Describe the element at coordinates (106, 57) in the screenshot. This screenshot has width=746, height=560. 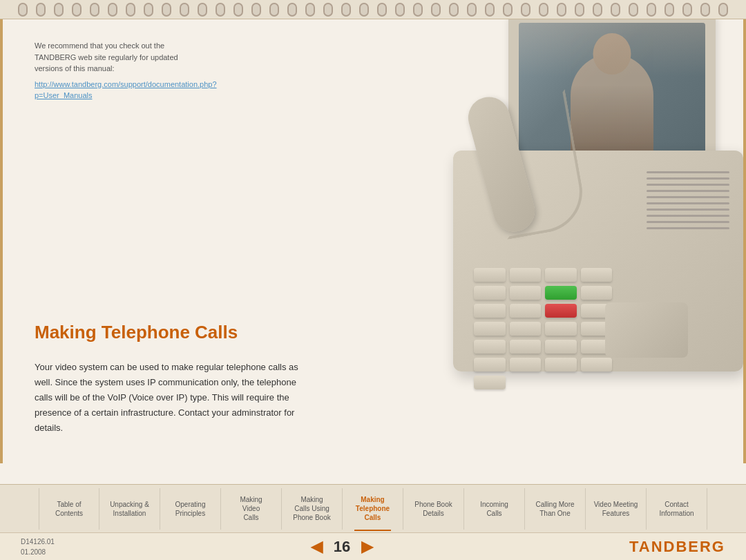
I see `sidebar-intro-text: We recommend that you check out the TAND…` at that location.